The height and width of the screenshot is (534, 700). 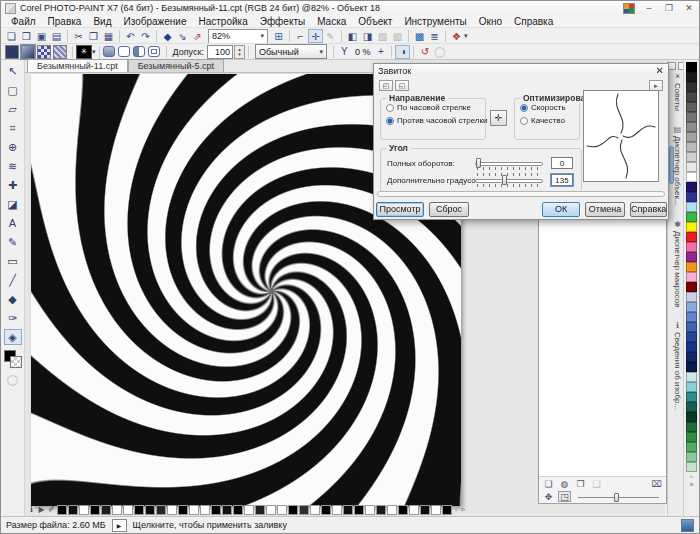 What do you see at coordinates (198, 36) in the screenshot?
I see `export-icon: ⇗` at bounding box center [198, 36].